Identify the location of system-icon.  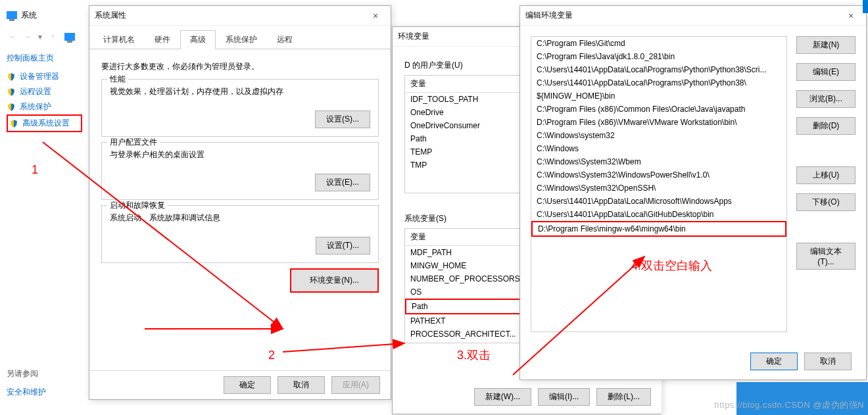
(12, 15).